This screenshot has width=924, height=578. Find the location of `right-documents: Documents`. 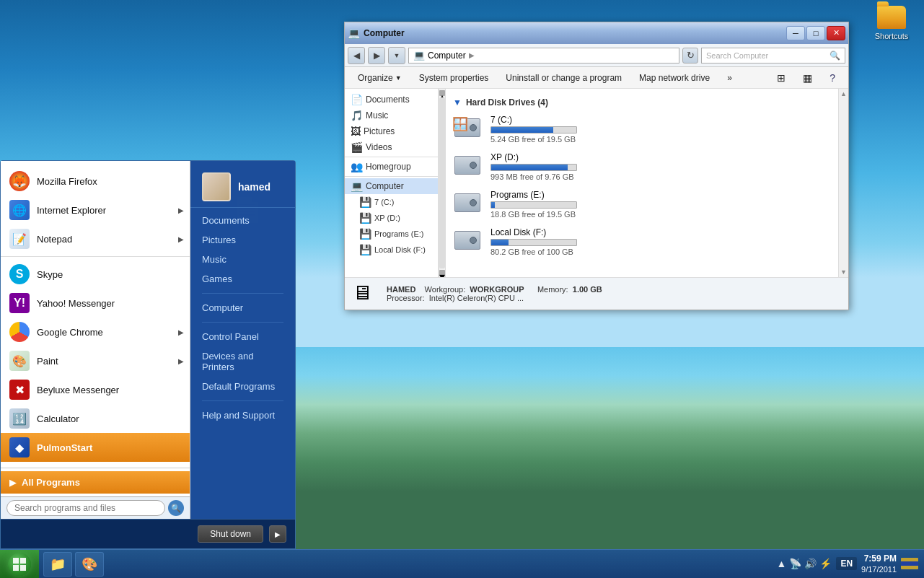

right-documents: Documents is located at coordinates (242, 221).